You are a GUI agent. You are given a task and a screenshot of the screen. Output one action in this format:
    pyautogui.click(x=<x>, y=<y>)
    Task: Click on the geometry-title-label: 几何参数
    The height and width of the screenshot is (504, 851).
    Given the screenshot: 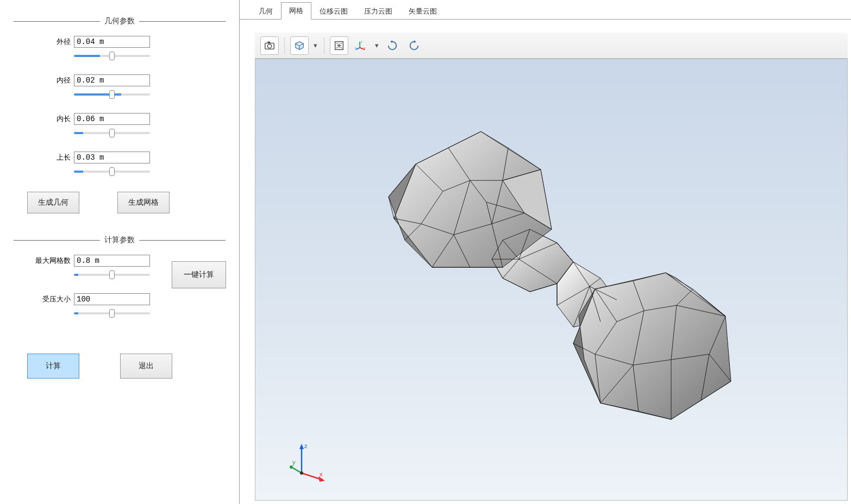 What is the action you would take?
    pyautogui.click(x=120, y=21)
    